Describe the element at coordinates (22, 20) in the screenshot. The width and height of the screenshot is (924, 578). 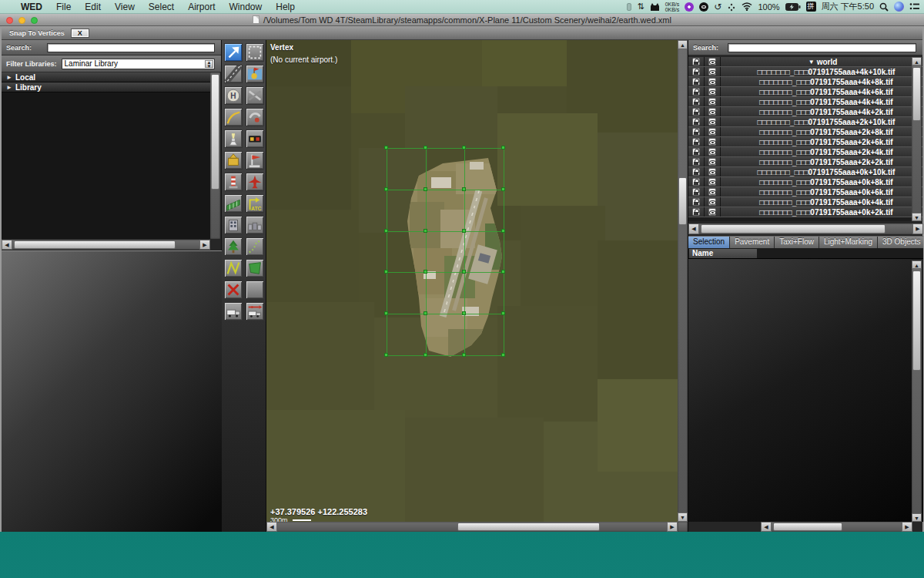
I see `minimize-button` at that location.